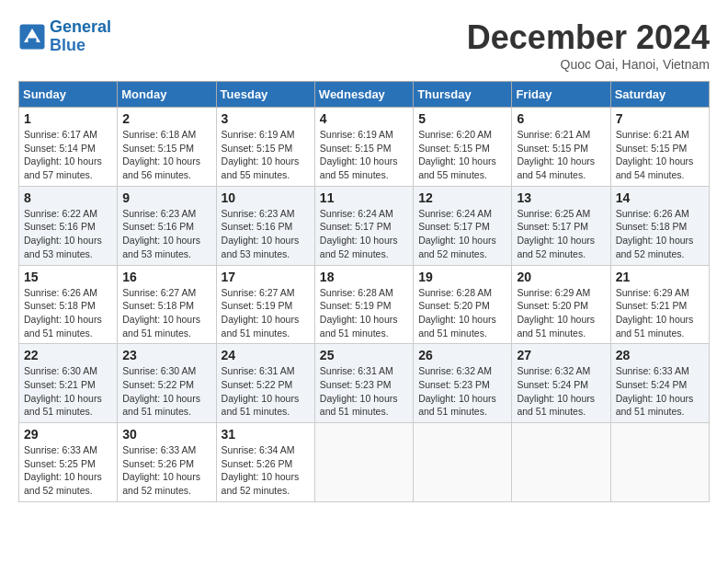  I want to click on logo-text: General Blue, so click(81, 37).